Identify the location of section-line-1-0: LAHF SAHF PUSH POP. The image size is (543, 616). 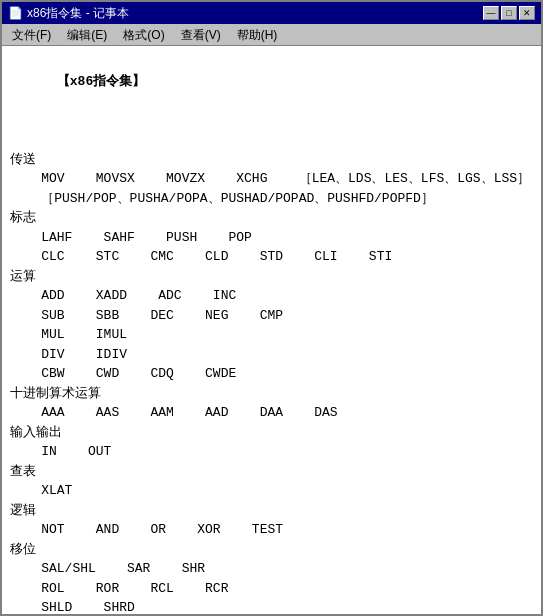
(272, 238).